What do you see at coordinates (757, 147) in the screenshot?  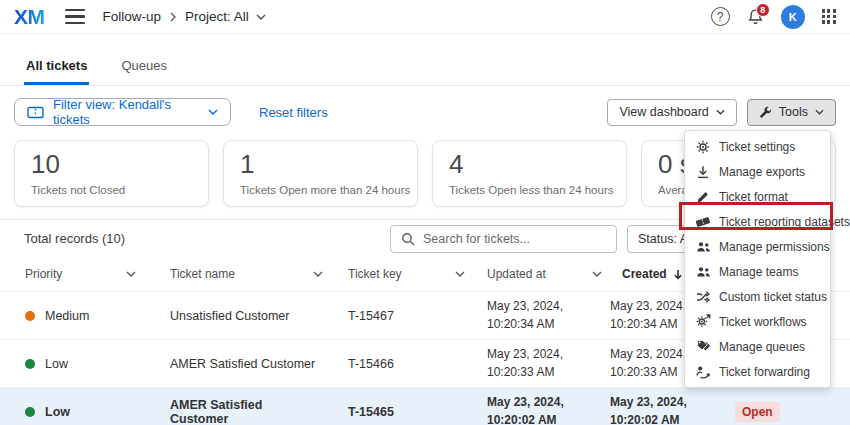 I see `menu-item-label: Ticket settings` at bounding box center [757, 147].